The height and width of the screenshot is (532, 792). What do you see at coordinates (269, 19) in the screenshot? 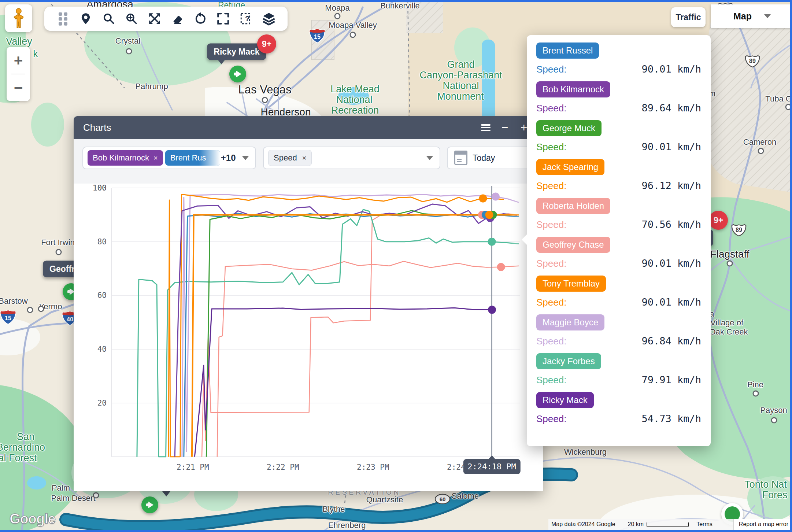
I see `layers-icon` at bounding box center [269, 19].